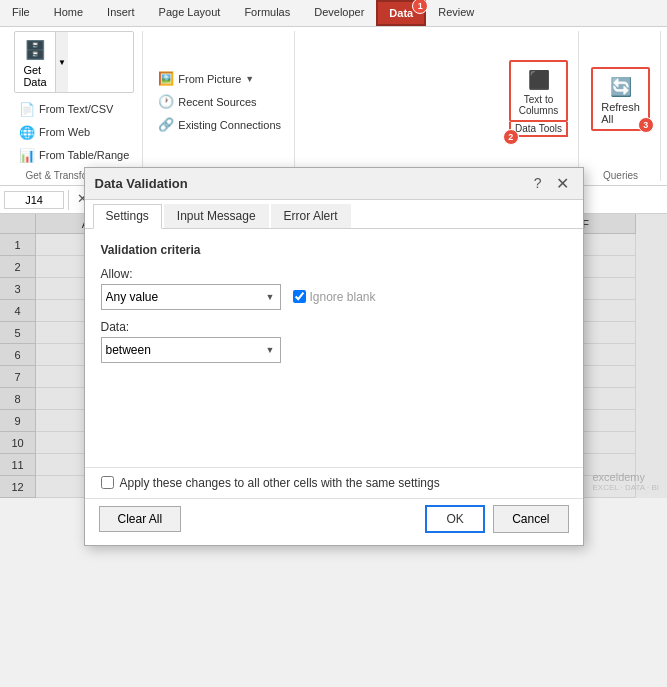 This screenshot has height=687, width=667. I want to click on allow-select-wrapper: Any value, so click(191, 297).